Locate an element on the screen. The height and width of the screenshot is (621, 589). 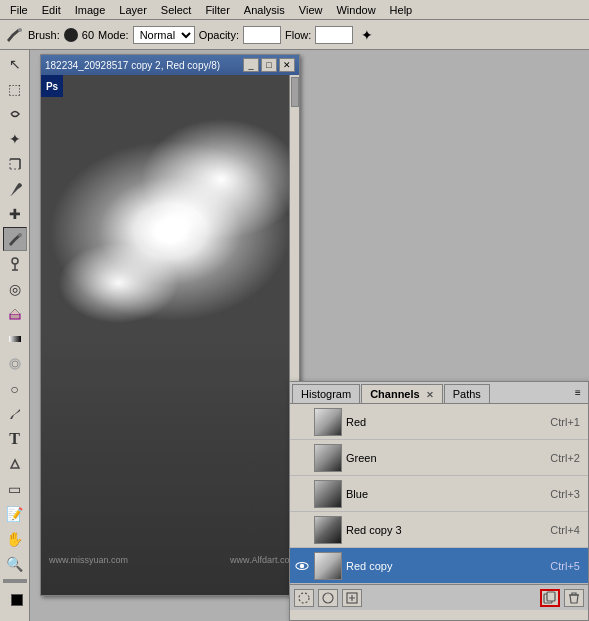
menu-layer: Layer is located at coordinates (133, 10).